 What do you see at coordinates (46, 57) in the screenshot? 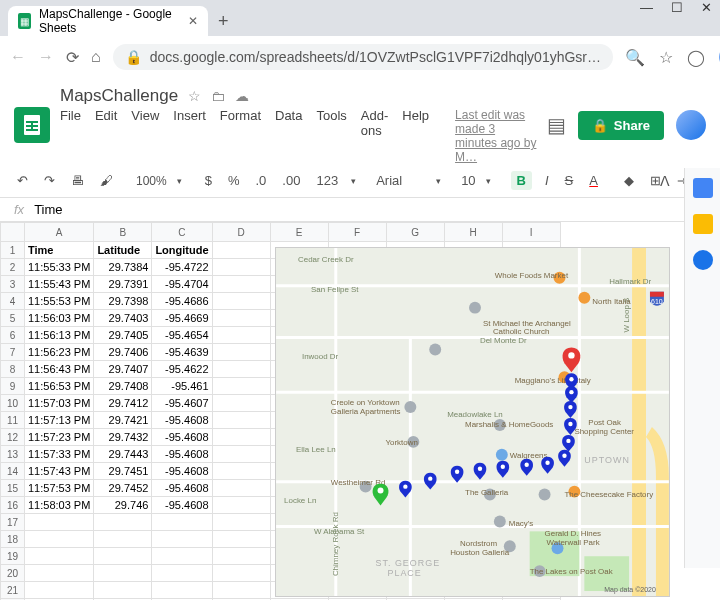
I see `forward-button: →` at bounding box center [46, 57].